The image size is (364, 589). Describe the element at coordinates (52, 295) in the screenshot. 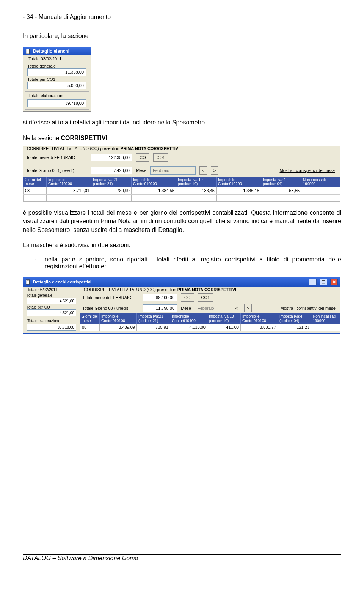

I see `left-totale-generale-label: Totale generale` at that location.